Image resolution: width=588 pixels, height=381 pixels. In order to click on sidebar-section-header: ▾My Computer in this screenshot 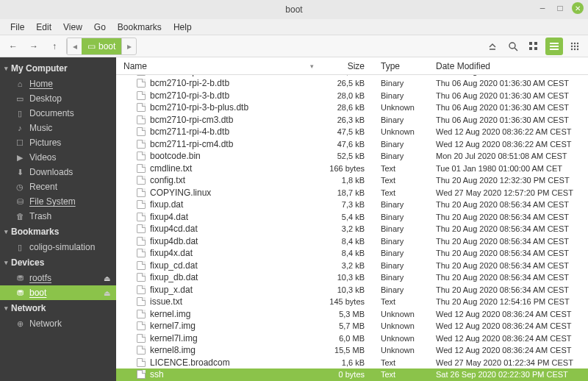, I will do `click(58, 68)`.